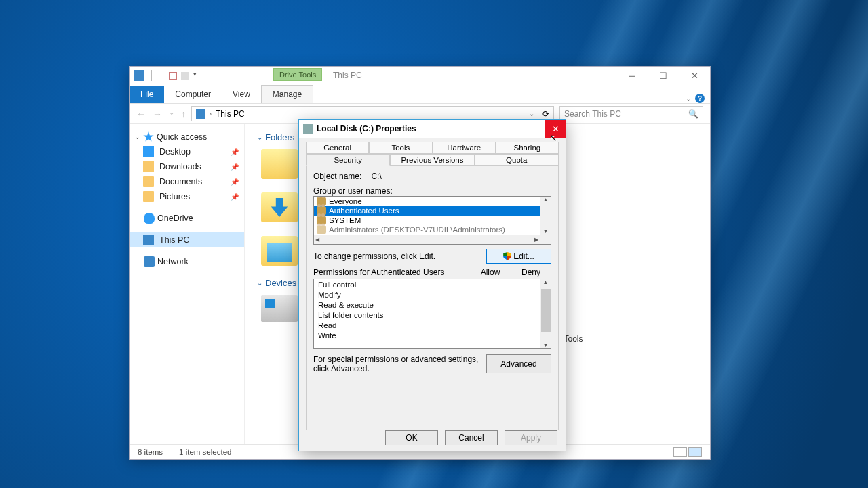  What do you see at coordinates (695, 452) in the screenshot?
I see `view-tiles-button` at bounding box center [695, 452].